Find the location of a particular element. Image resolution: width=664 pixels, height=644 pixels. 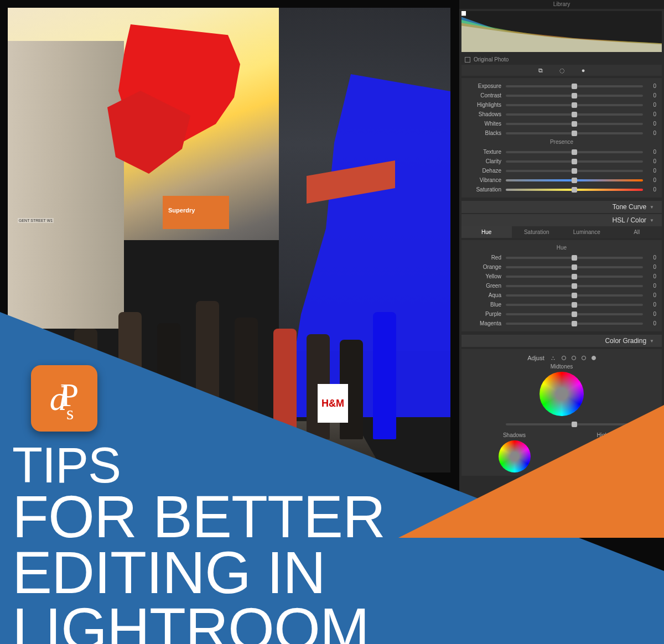

blacks-slider is located at coordinates (574, 133).